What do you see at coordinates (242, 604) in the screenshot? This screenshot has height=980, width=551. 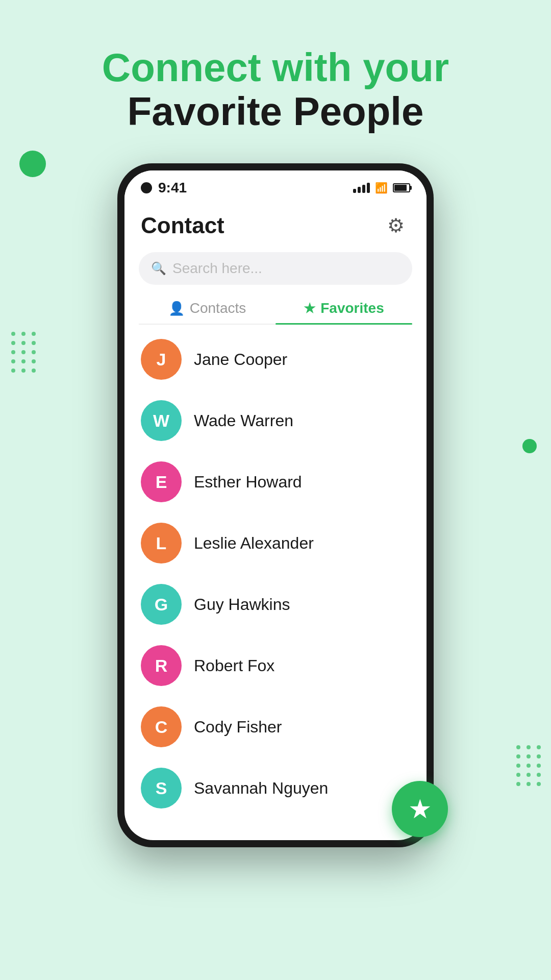 I see `contact-name: Guy Hawkins` at bounding box center [242, 604].